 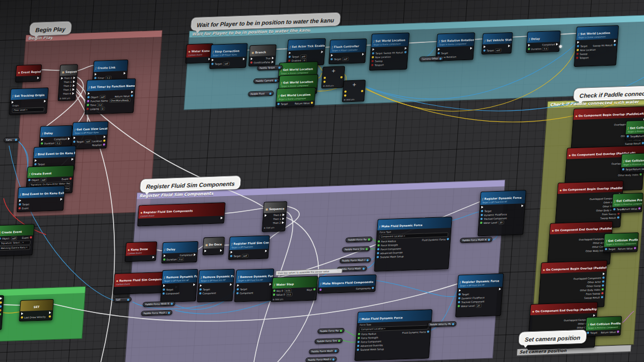 I want to click on node-set-last-draw-velocity: SETLast Draw Velocity, so click(x=37, y=310).